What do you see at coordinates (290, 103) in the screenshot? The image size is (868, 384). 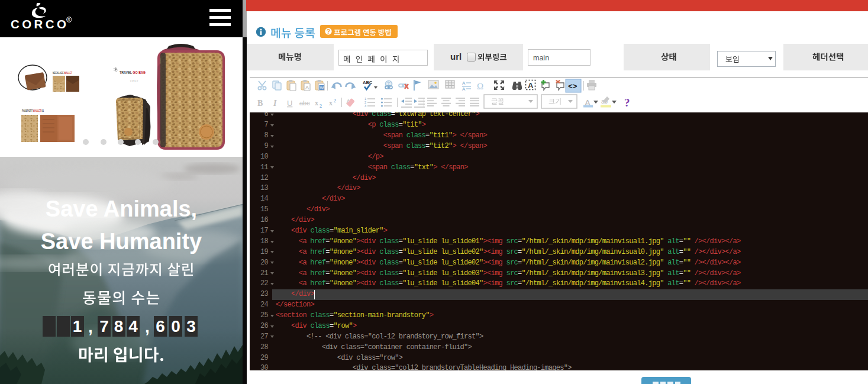 I see `svg-text: U` at bounding box center [290, 103].